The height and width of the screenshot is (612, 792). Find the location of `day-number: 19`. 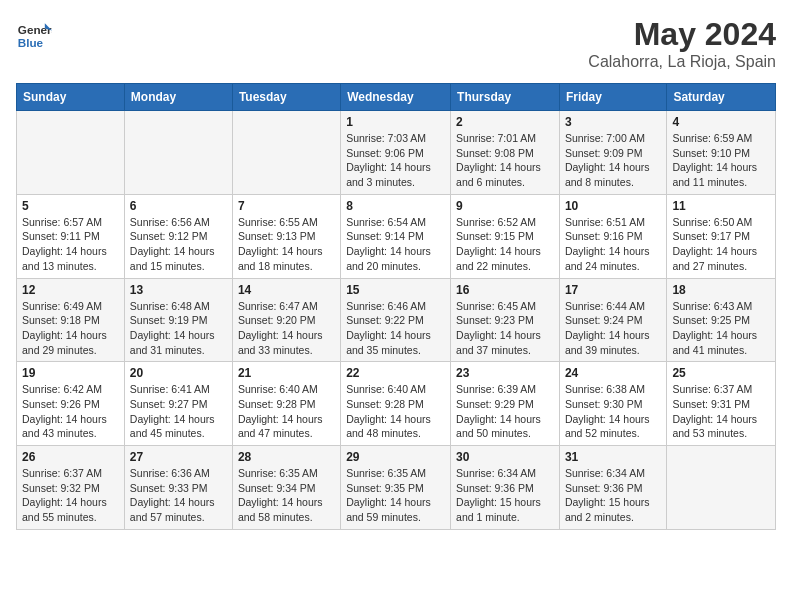

day-number: 19 is located at coordinates (70, 373).